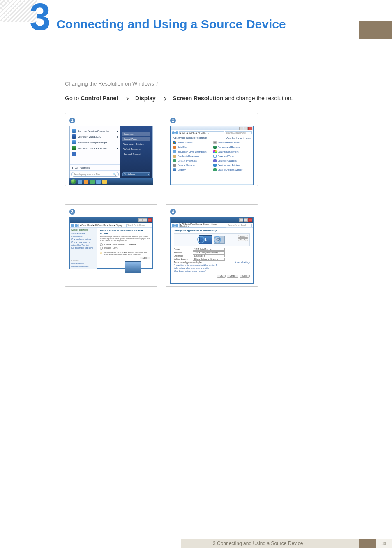  I want to click on sm-right-item: Computer, so click(136, 134).